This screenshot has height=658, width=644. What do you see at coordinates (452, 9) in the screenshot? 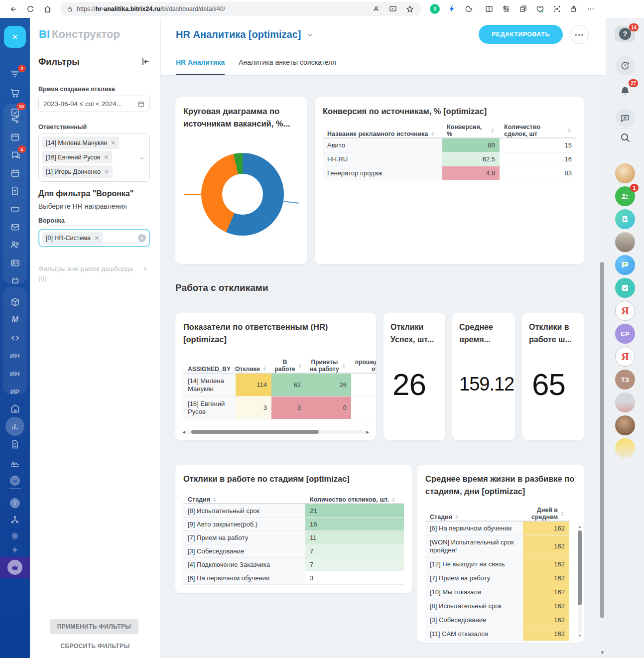
I see `edge-extension-icon` at bounding box center [452, 9].